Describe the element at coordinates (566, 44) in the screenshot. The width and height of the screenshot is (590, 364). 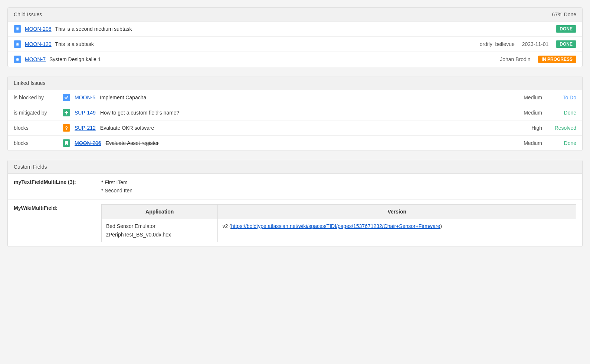
I see `status-badge-moon120: DONE` at that location.